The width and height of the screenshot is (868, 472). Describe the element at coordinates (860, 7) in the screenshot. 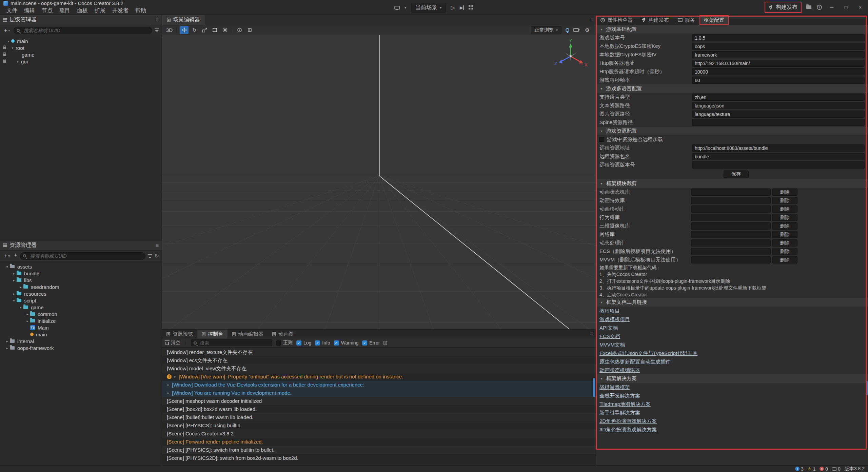

I see `close-button: ×` at that location.